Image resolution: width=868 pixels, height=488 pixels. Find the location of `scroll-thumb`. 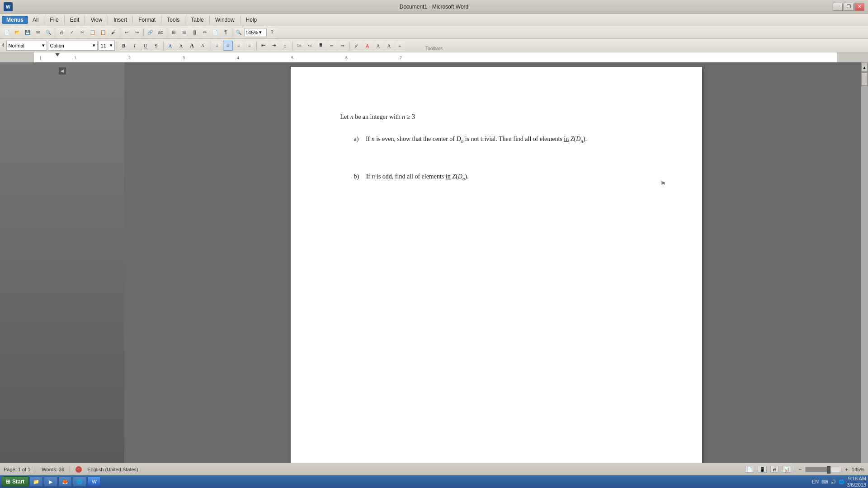

scroll-thumb is located at coordinates (864, 79).